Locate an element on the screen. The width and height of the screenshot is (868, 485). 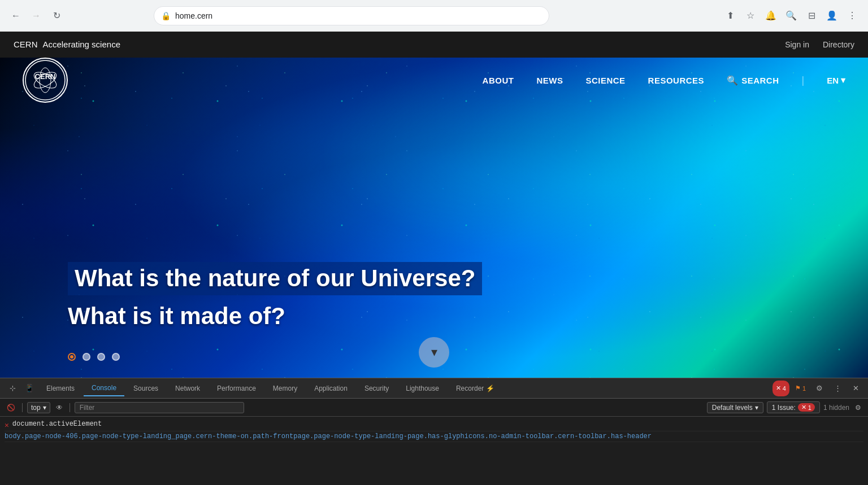
lock-icon: 🔒 is located at coordinates (166, 16).